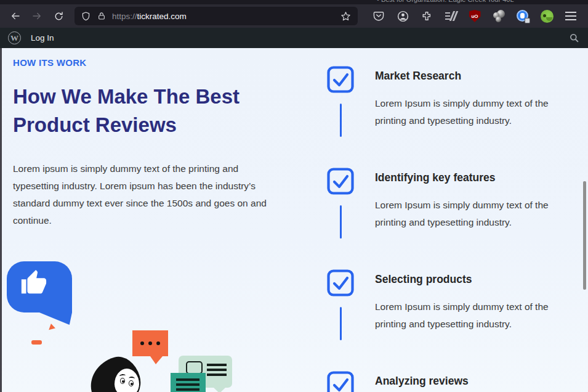 This screenshot has height=392, width=588. What do you see at coordinates (470, 76) in the screenshot?
I see `step-title: Market Research` at bounding box center [470, 76].